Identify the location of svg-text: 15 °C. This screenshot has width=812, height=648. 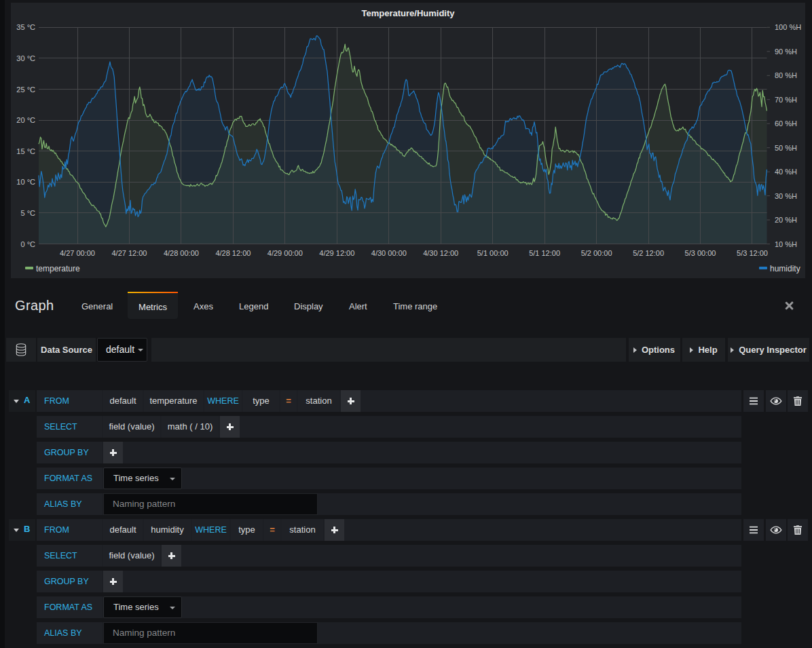
(26, 151).